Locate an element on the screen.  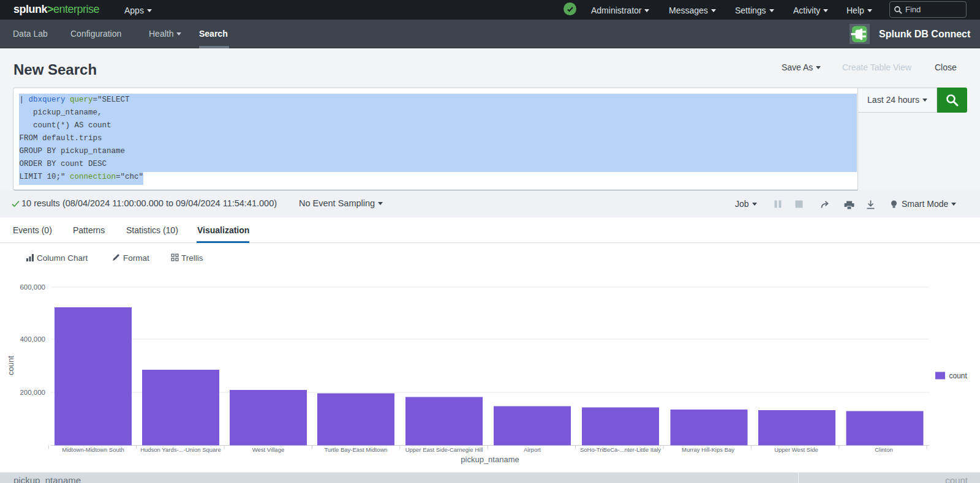
svg-text: West Village is located at coordinates (268, 449).